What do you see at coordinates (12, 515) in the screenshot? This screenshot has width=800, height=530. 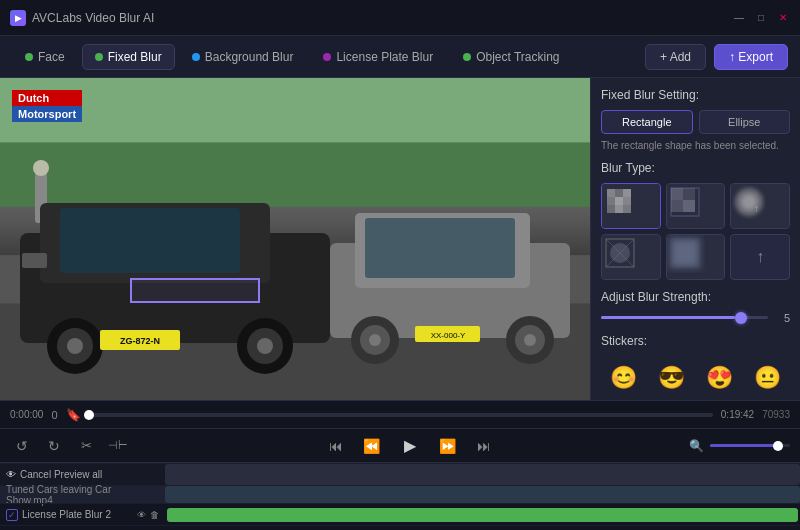 I see `license-plate-checkbox: ✓` at bounding box center [12, 515].